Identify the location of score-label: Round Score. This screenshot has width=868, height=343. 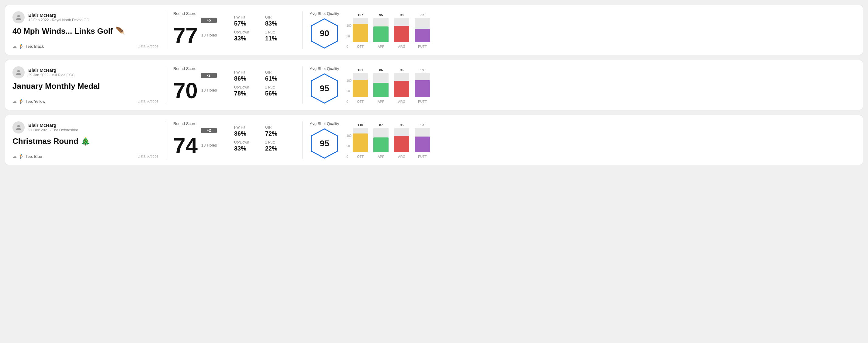
(204, 69).